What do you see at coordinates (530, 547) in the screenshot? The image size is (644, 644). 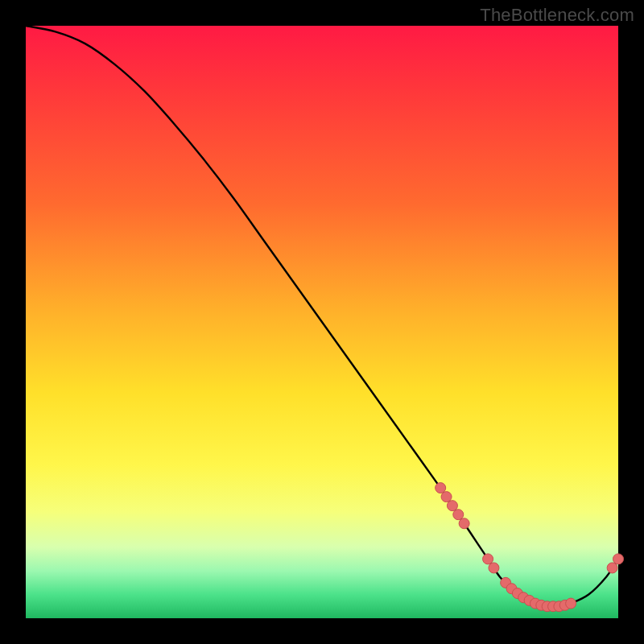 I see `curve-markers` at bounding box center [530, 547].